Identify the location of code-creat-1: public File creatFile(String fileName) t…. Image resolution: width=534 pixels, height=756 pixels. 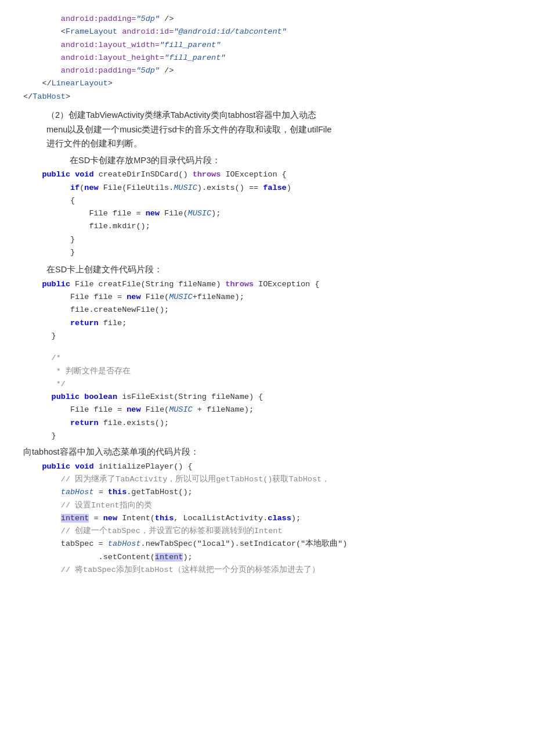
(267, 285).